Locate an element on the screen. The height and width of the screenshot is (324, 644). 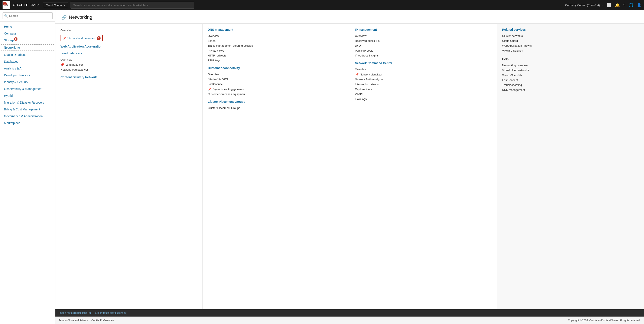
vtaps-link: VTAPs is located at coordinates (424, 94).